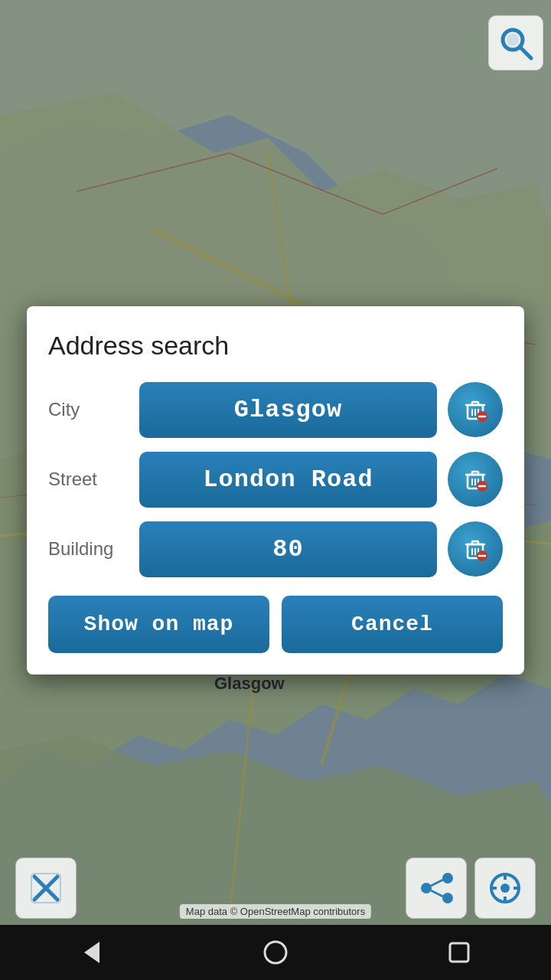  What do you see at coordinates (475, 479) in the screenshot?
I see `trash-icon-street` at bounding box center [475, 479].